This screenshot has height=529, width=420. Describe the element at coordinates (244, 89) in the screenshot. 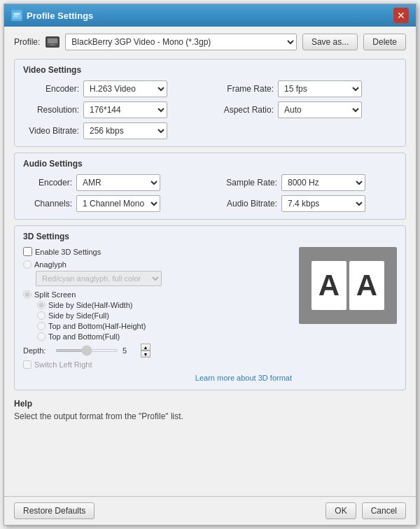

I see `frame-rate-label: Frame Rate:` at that location.